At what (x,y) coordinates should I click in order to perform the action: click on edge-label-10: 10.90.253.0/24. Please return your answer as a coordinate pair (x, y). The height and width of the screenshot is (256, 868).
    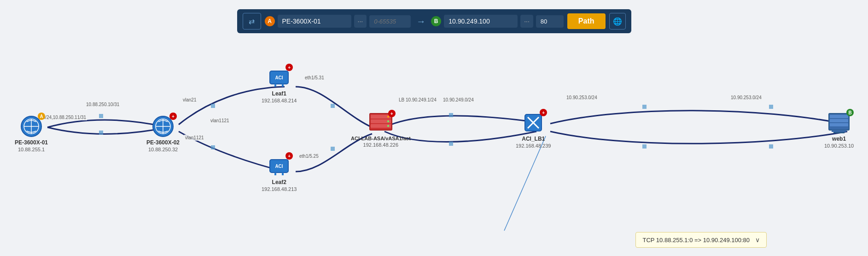
    Looking at the image, I should click on (582, 98).